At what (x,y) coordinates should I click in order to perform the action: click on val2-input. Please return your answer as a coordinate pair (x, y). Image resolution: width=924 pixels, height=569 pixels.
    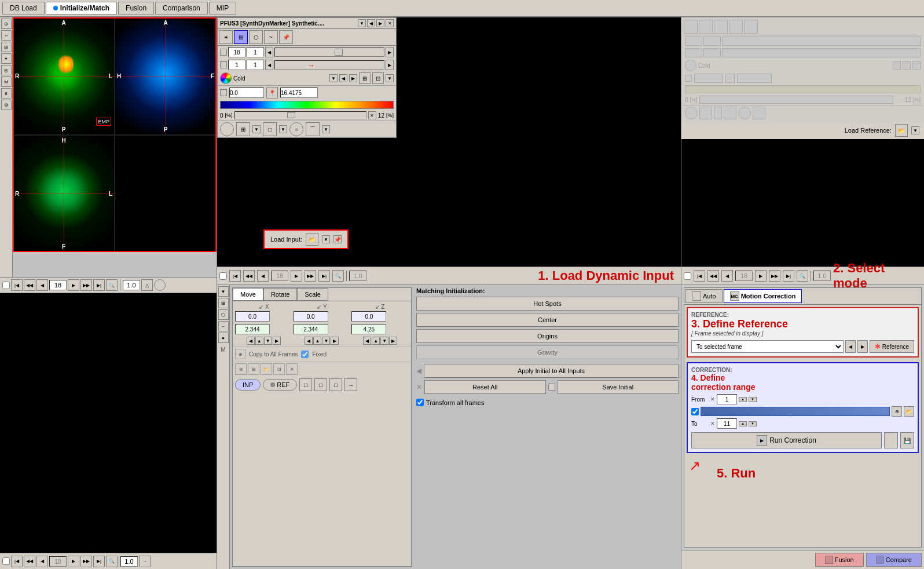
    Looking at the image, I should click on (255, 52).